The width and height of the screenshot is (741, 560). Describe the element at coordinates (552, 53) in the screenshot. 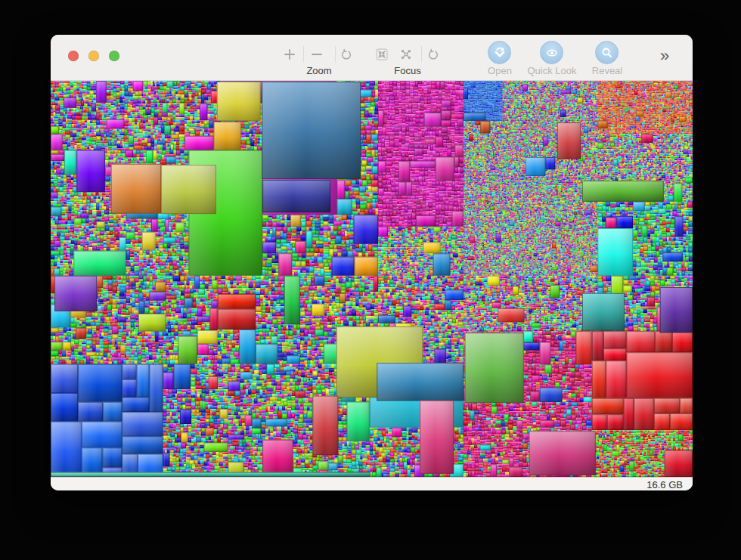

I see `eye-icon` at that location.